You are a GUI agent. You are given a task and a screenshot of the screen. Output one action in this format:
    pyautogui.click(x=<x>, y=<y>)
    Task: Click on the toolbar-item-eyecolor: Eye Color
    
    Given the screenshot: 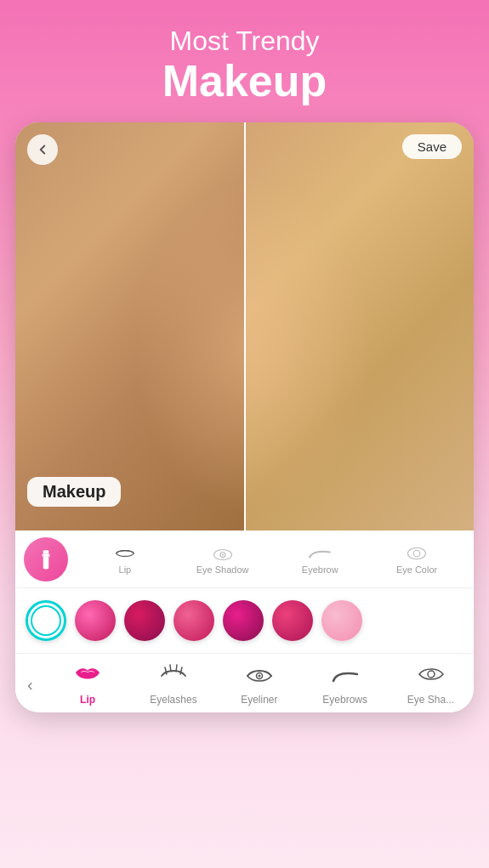 What is the action you would take?
    pyautogui.click(x=417, y=559)
    